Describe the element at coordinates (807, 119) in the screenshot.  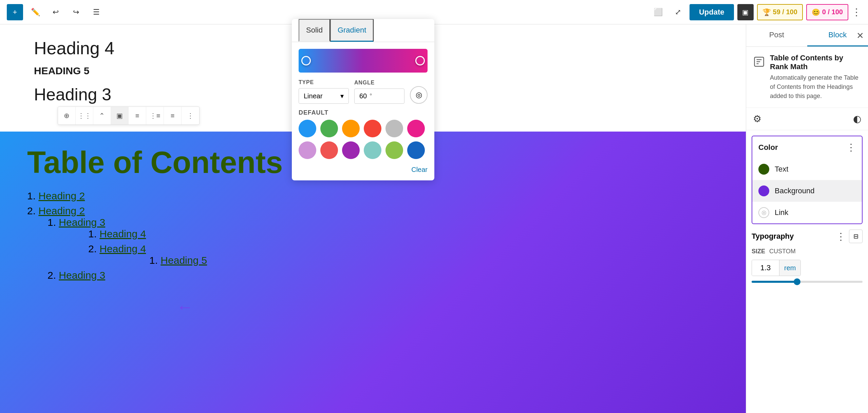
I see `sidebar-icon-row: ⚙ ◐` at that location.